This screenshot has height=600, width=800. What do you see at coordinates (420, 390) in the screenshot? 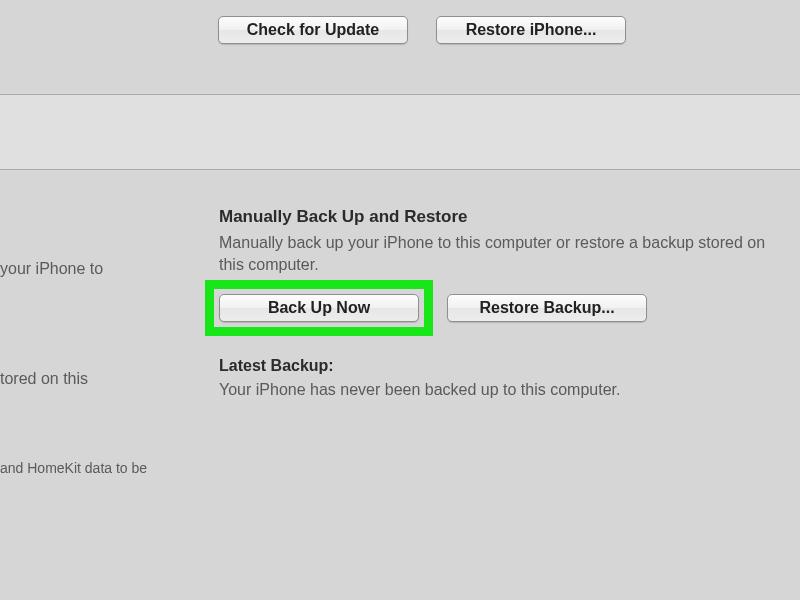
I see `latest-backup-text: Your iPhone has never been backed up to …` at bounding box center [420, 390].